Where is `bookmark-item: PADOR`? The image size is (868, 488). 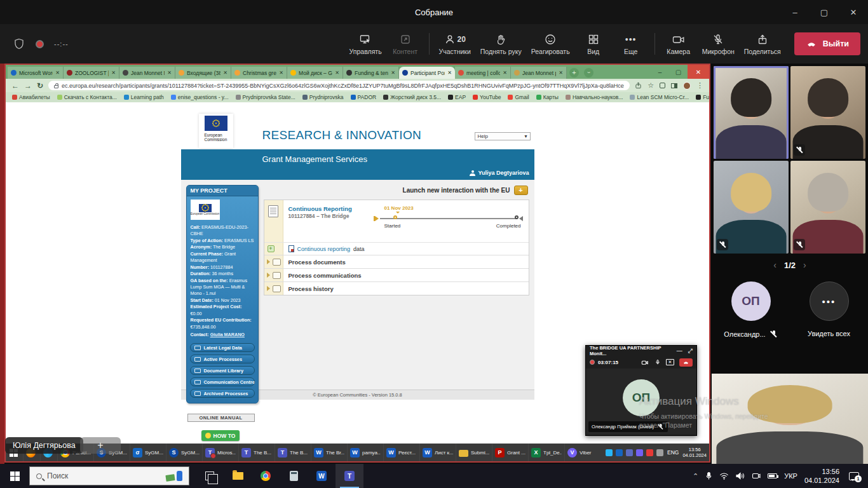 bookmark-item: PADOR is located at coordinates (363, 97).